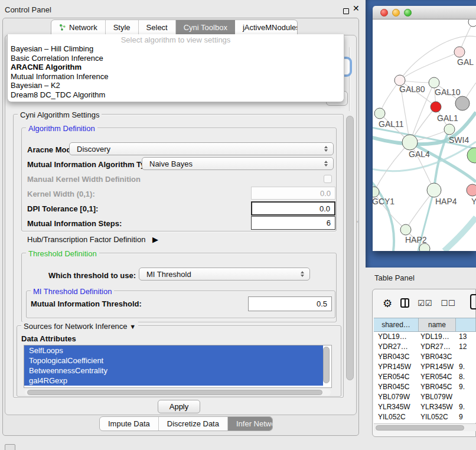 This screenshot has height=450, width=476. Describe the element at coordinates (326, 365) in the screenshot. I see `attributes-vertical-scrollbar` at that location.